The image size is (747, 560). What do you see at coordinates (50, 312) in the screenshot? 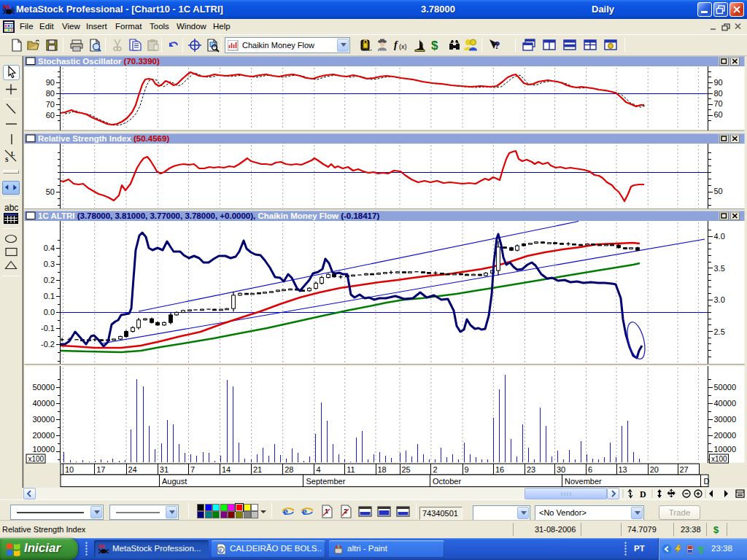
I see `svg-text: 0.0` at bounding box center [50, 312].